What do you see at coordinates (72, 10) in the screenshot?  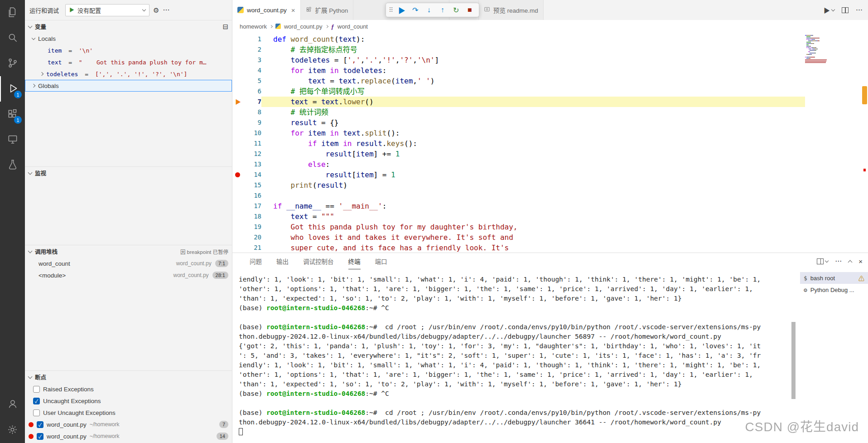 I see `start-debugging-icon: ▶` at bounding box center [72, 10].